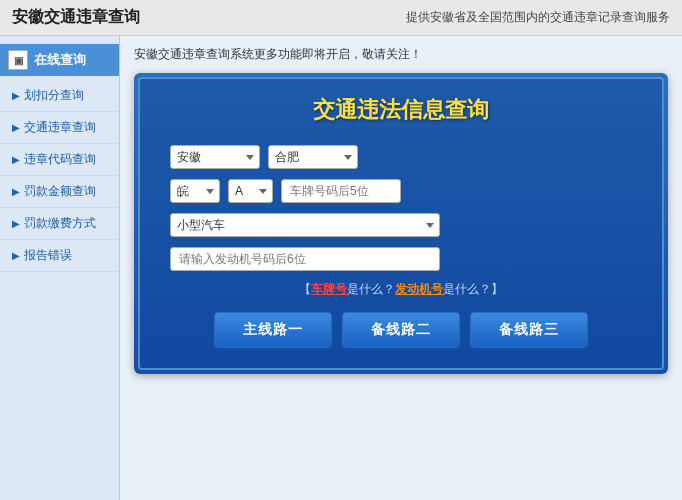  What do you see at coordinates (54, 96) in the screenshot?
I see `sidebar-item-label: 划扣分查询` at bounding box center [54, 96].